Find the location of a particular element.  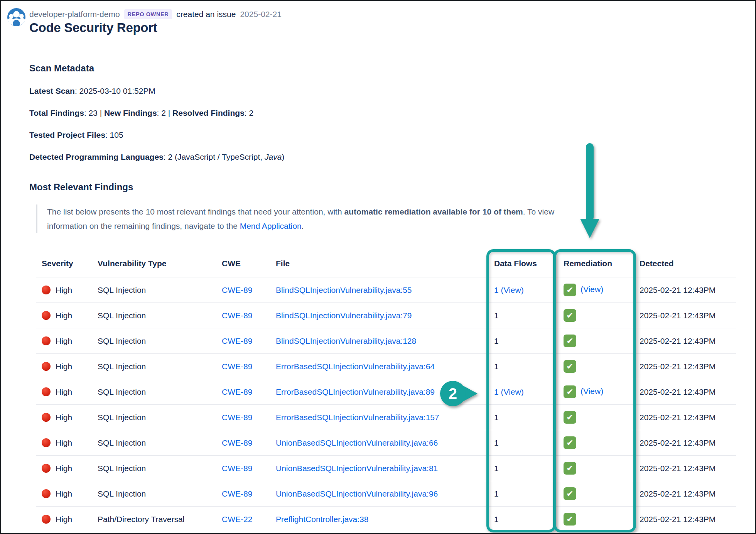

note-text-bold: automatic remediation available for 10 o… is located at coordinates (434, 211).